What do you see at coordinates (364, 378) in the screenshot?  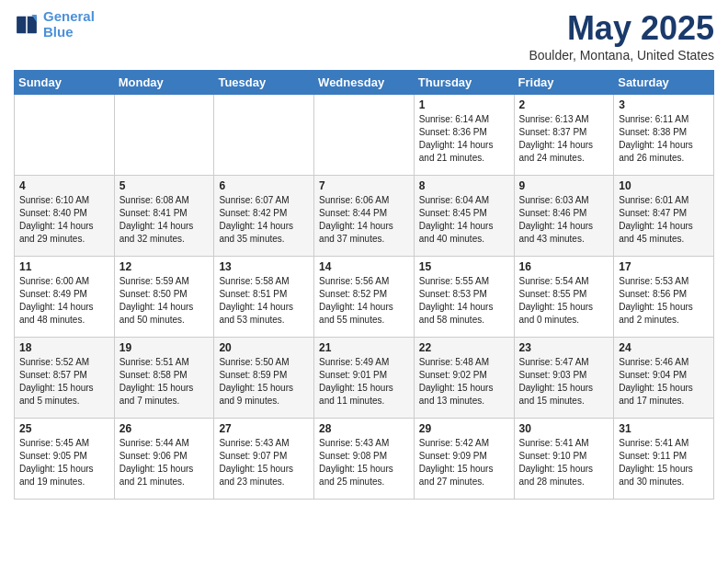 I see `calendar-cell: 21Sunrise: 5:49 AM Sunset: 9:01 PM Dayli…` at bounding box center [364, 378].